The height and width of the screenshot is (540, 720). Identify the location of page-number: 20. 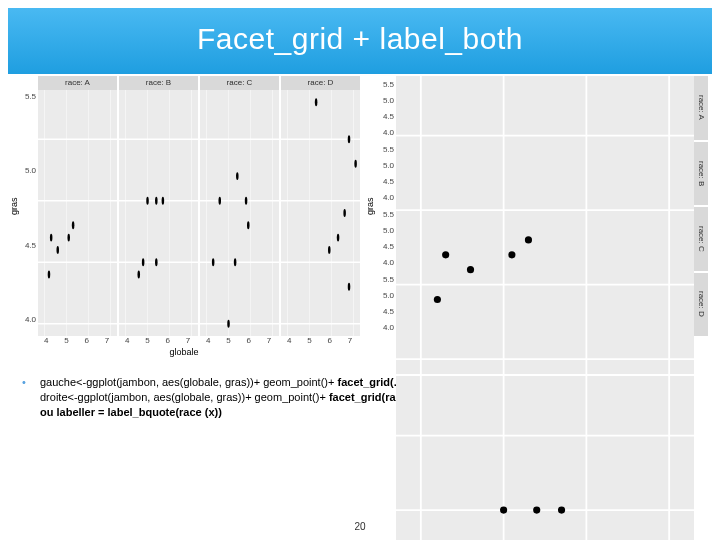
(360, 526).